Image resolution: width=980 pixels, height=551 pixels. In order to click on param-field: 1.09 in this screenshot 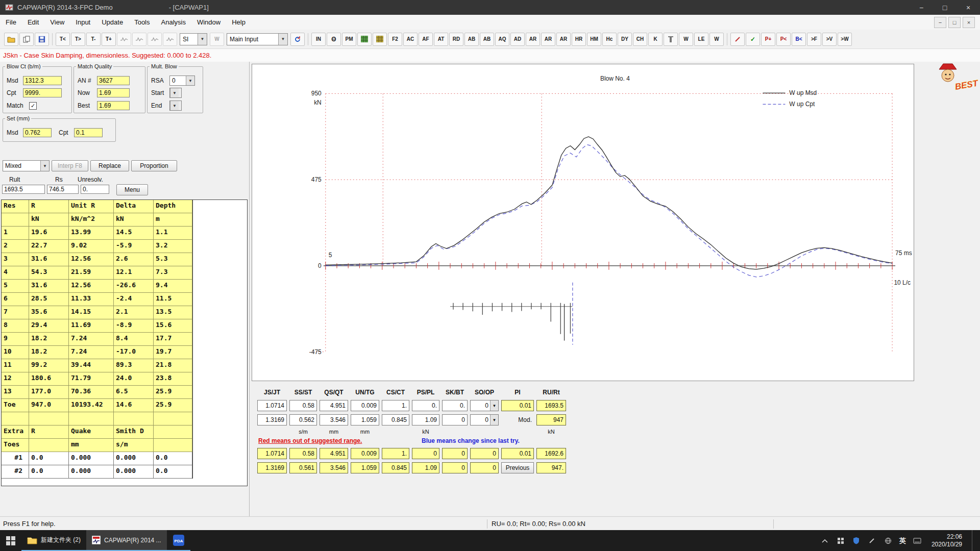, I will do `click(426, 420)`.